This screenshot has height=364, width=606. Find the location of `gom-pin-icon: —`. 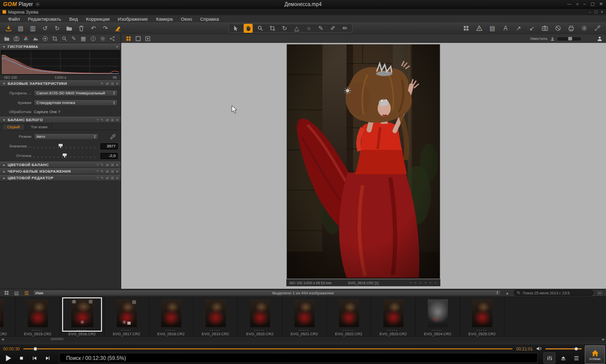

gom-pin-icon: — is located at coordinates (570, 4).